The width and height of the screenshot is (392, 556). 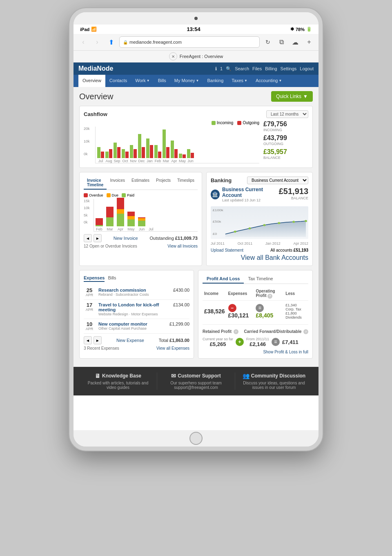 What do you see at coordinates (130, 340) in the screenshot?
I see `new-expense-button: New Expense` at bounding box center [130, 340].